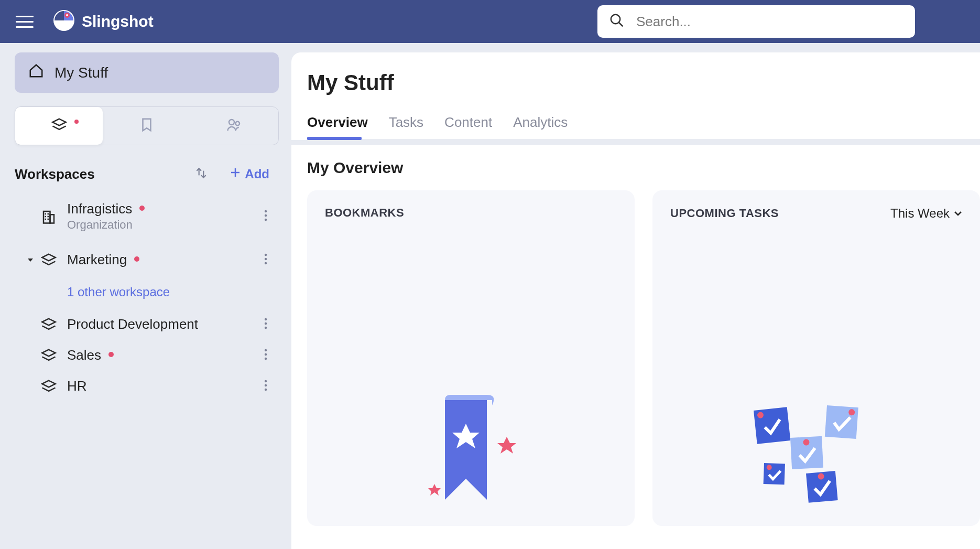 Image resolution: width=980 pixels, height=549 pixels. Describe the element at coordinates (644, 83) in the screenshot. I see `page-title: My Stuff` at that location.